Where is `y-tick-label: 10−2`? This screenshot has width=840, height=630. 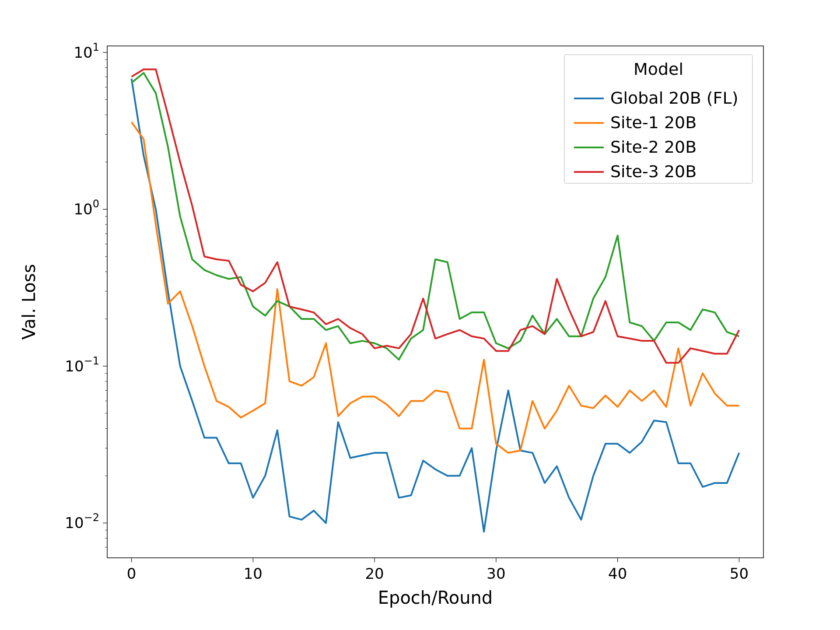
y-tick-label: 10−2 is located at coordinates (82, 522).